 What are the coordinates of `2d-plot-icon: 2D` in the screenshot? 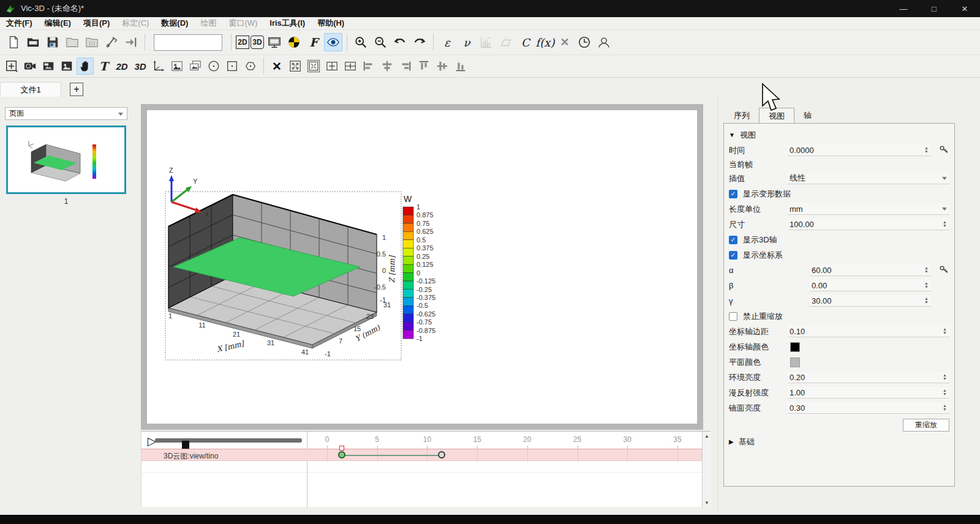 It's located at (122, 66).